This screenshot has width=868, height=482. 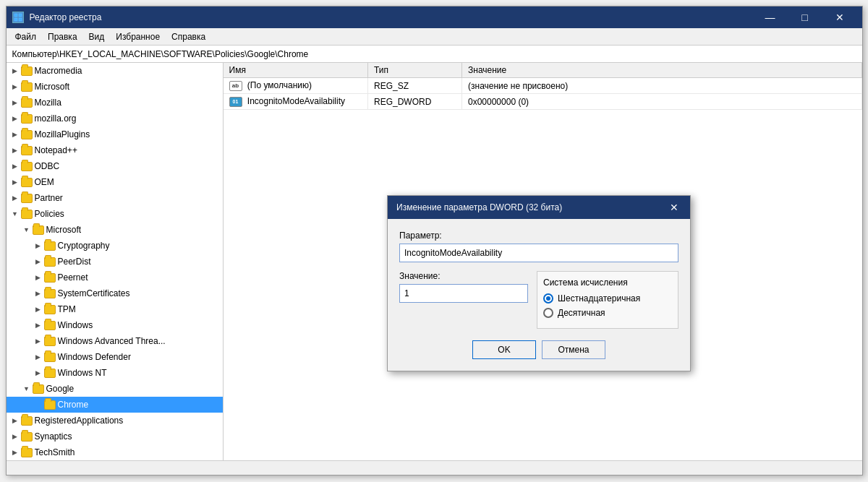 I want to click on row-type-incognito: REG_DWORD, so click(x=415, y=102).